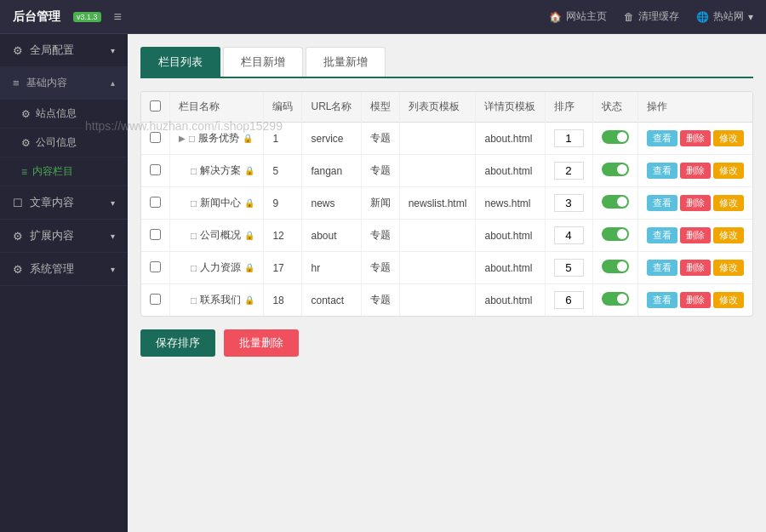 This screenshot has height=532, width=766. Describe the element at coordinates (64, 114) in the screenshot. I see `sidebar-item-site-info: ⚙ 站点信息` at that location.